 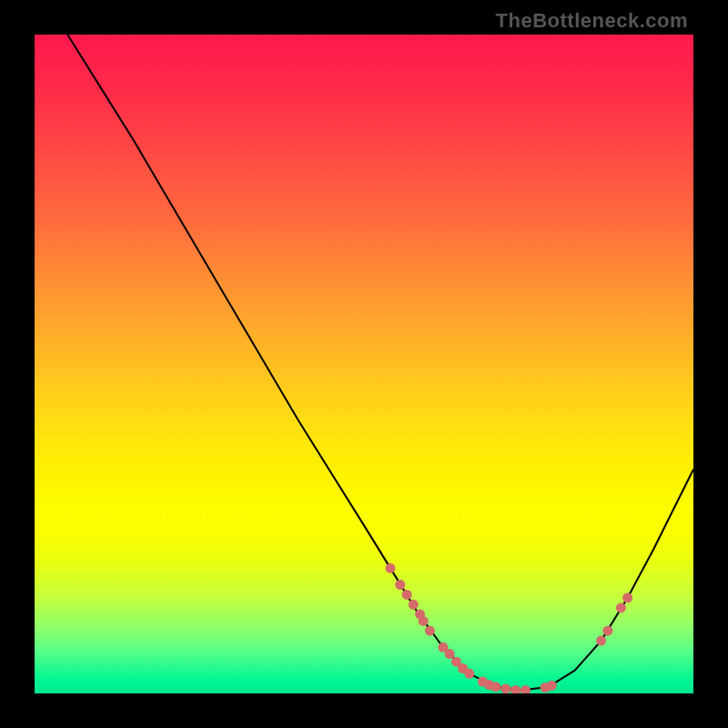 I want to click on highlight-dots, so click(x=510, y=628).